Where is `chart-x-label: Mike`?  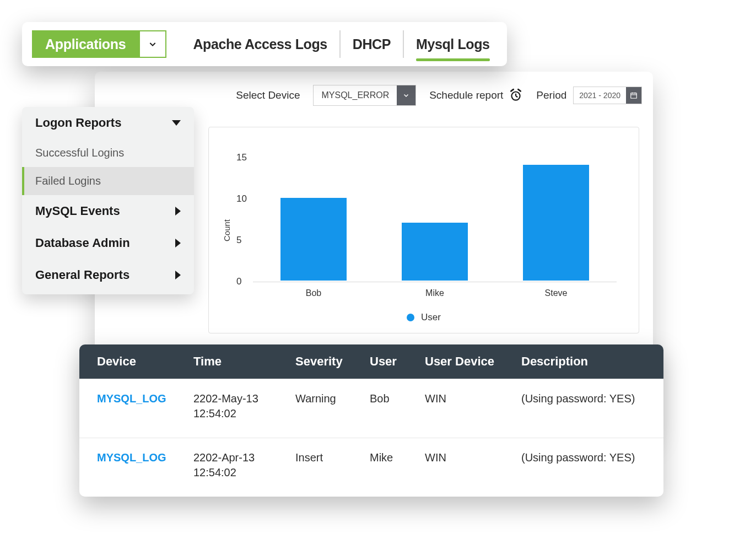 chart-x-label: Mike is located at coordinates (435, 293).